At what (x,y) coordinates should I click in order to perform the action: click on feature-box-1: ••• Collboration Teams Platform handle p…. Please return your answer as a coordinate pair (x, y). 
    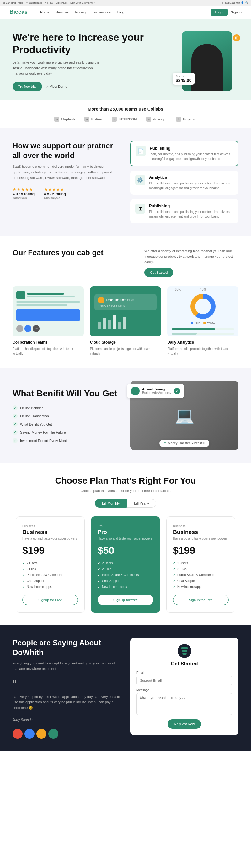
    Looking at the image, I should click on (48, 321).